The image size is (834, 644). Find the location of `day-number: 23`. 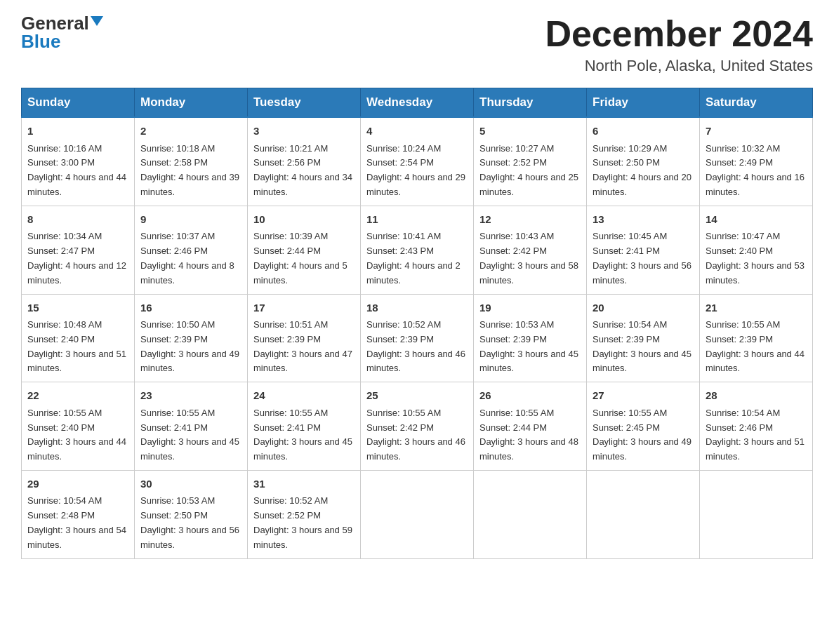

day-number: 23 is located at coordinates (191, 396).